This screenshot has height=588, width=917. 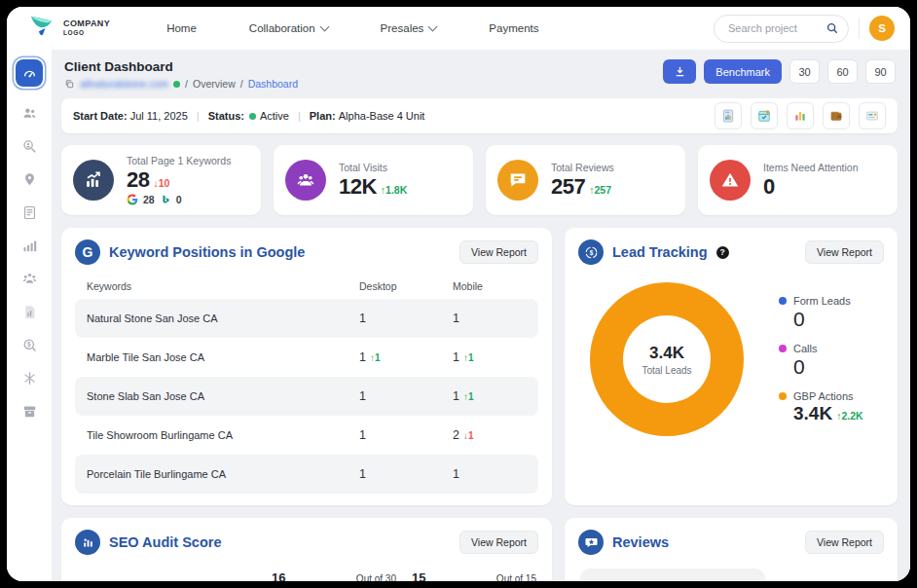 What do you see at coordinates (29, 378) in the screenshot?
I see `sidebar-item-settings` at bounding box center [29, 378].